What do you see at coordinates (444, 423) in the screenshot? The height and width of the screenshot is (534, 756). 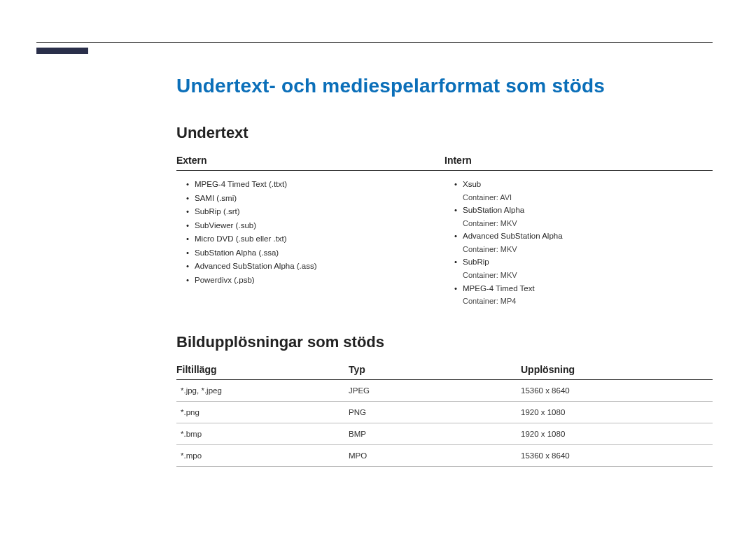 I see `image-table-body: *.jpg, *.jpegJPEG15360 x 8640*.pngPNG192…` at bounding box center [444, 423].